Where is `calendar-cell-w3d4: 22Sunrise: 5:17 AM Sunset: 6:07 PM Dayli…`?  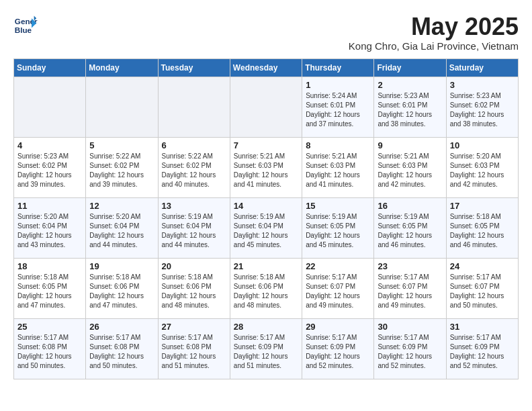
calendar-cell-w3d4: 22Sunrise: 5:17 AM Sunset: 6:07 PM Dayli… is located at coordinates (339, 288).